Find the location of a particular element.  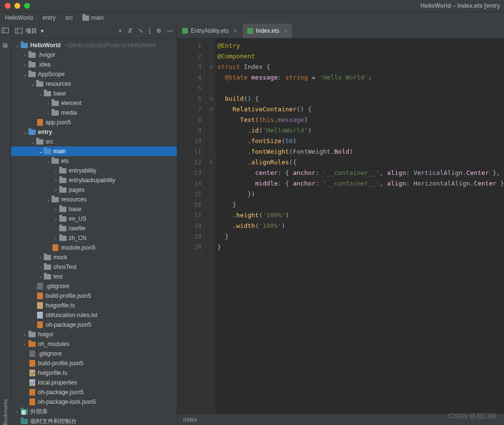

code-line: build() { is located at coordinates (360, 99).